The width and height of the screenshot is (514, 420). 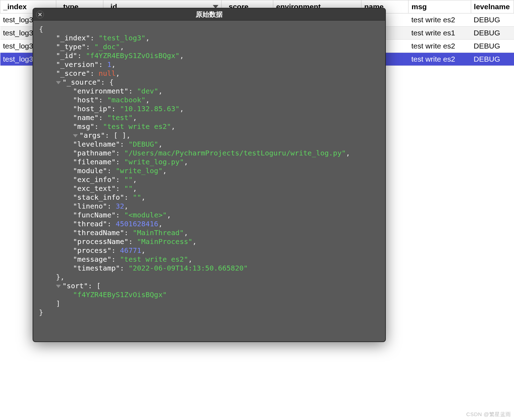 I want to click on modal-title-text: 原始数据, so click(x=209, y=14).